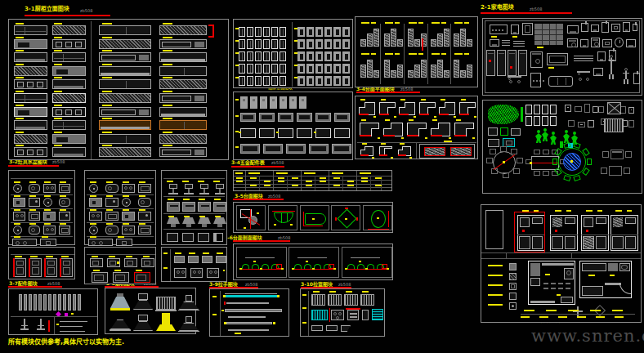  I want to click on panel-parts, so click(53, 312).